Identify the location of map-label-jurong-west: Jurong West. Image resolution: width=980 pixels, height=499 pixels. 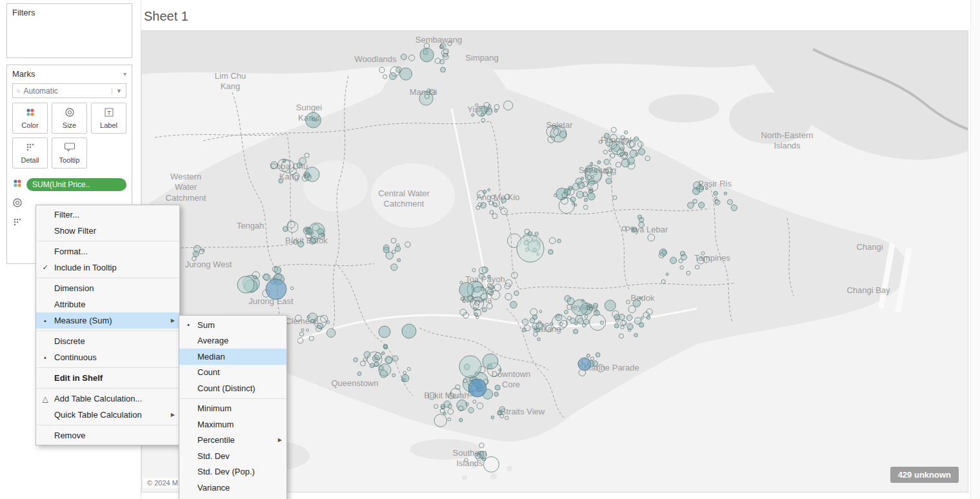
(209, 265).